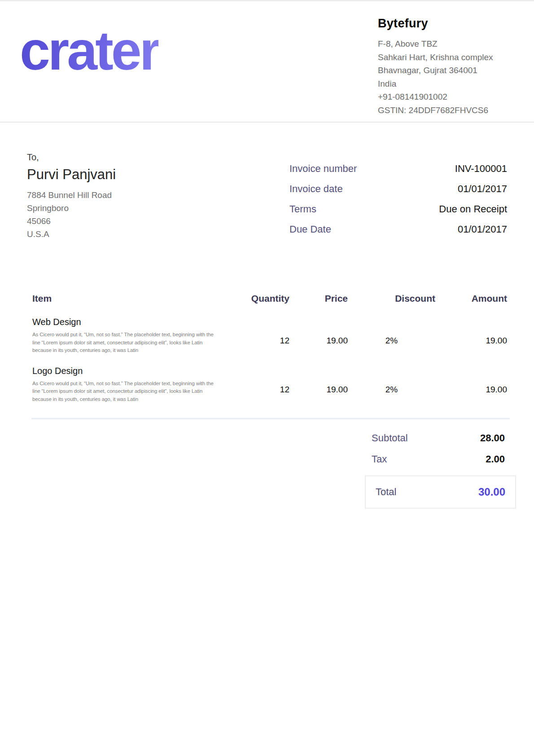 This screenshot has height=756, width=534. What do you see at coordinates (255, 299) in the screenshot?
I see `column-header-quantity: Quantity` at bounding box center [255, 299].